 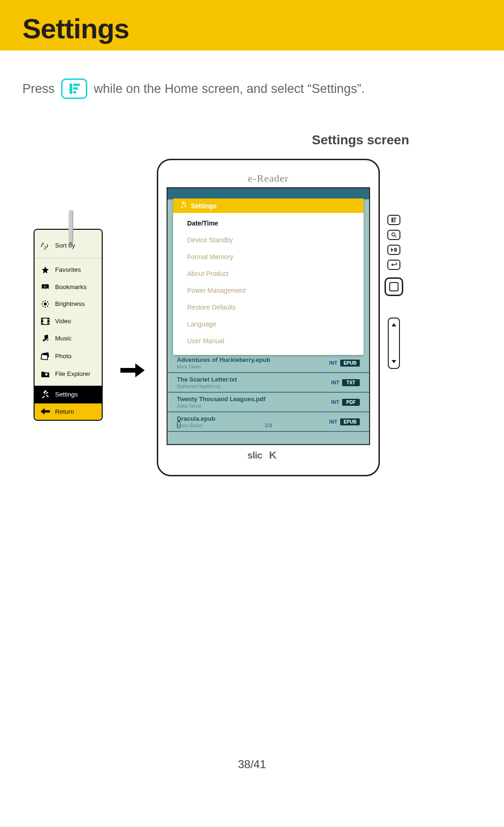 I want to click on settings-item-restore-defaults: Restore Defaults, so click(x=268, y=307).